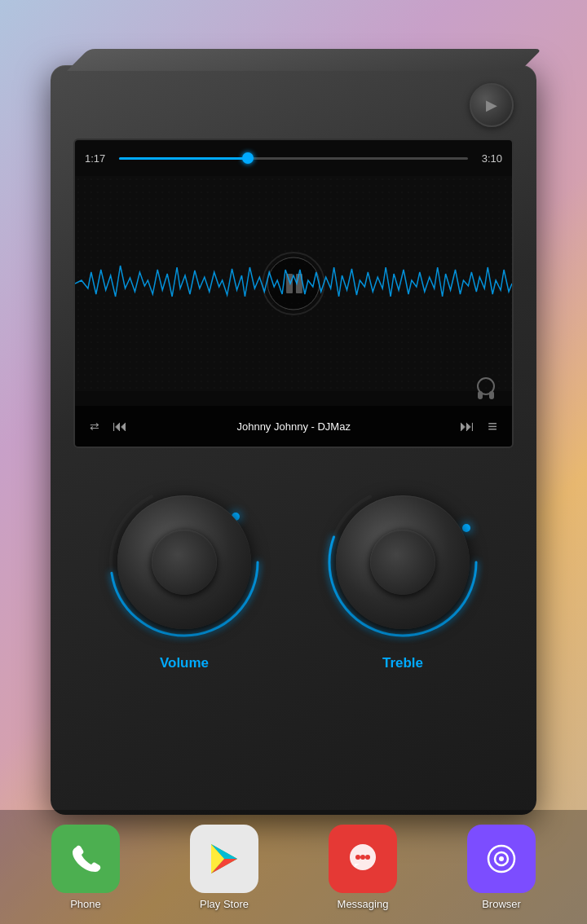  Describe the element at coordinates (95, 426) in the screenshot. I see `shuffle-button: ⇄` at that location.